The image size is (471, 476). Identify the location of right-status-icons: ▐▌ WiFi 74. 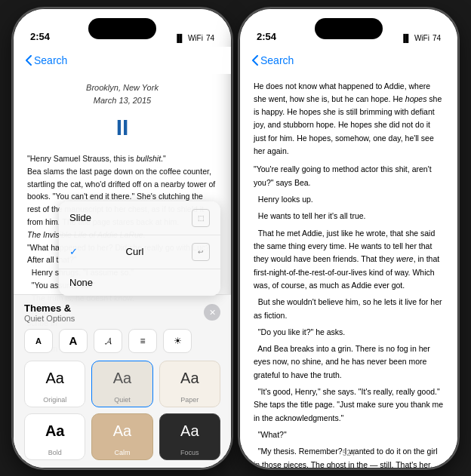
(421, 38).